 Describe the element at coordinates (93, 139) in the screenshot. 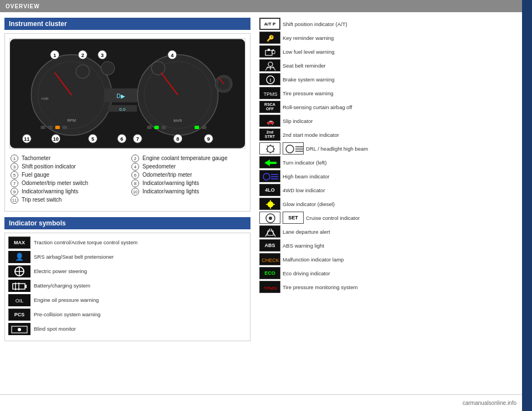

I see `svg-text: 5` at that location.